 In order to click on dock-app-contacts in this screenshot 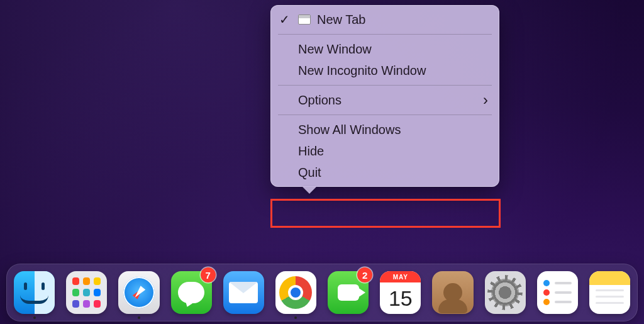, I will do `click(453, 293)`.